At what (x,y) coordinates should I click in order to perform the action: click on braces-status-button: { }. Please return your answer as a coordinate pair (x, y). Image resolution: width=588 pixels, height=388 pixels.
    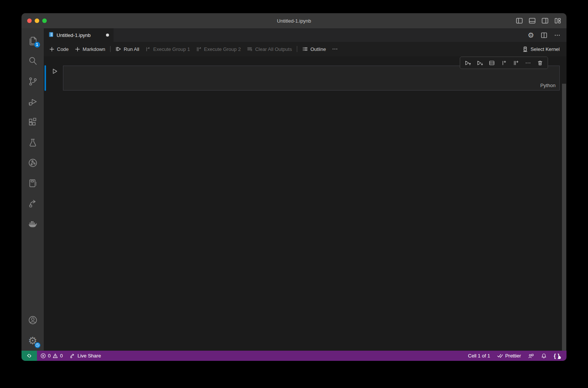
    Looking at the image, I should click on (557, 356).